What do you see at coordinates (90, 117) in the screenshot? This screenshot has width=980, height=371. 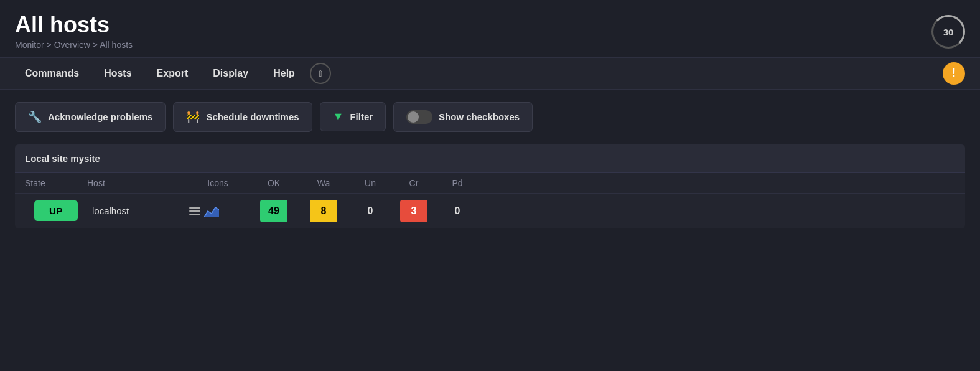 I see `acknowledge-problems-button: 🔧 Acknowledge problems` at bounding box center [90, 117].